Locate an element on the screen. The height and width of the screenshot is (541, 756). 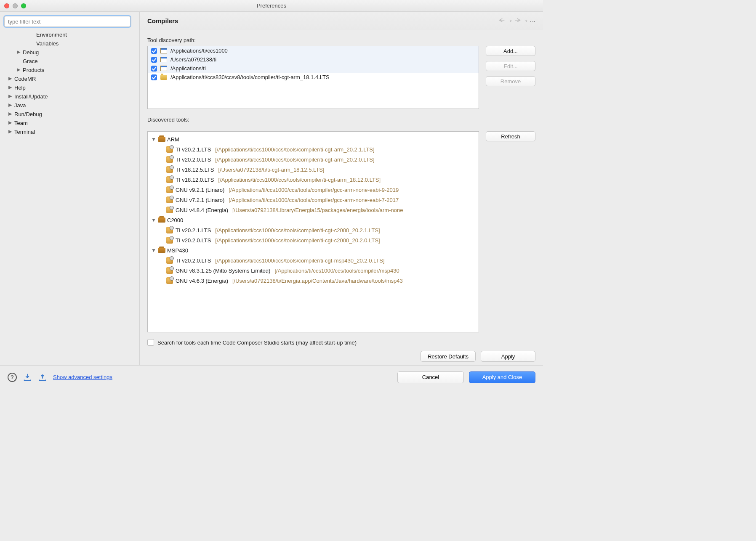
tree-item: ▶Help is located at coordinates (69, 88).